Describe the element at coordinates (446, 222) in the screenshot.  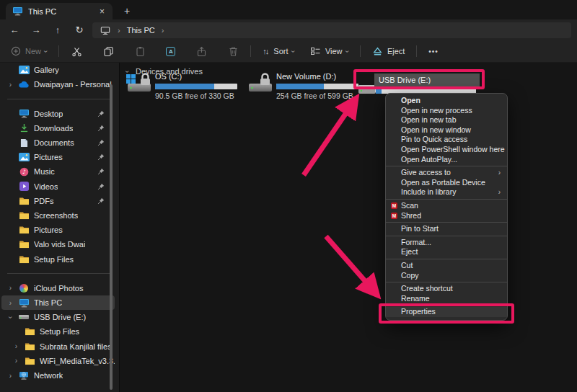
I see `menu-separator` at that location.